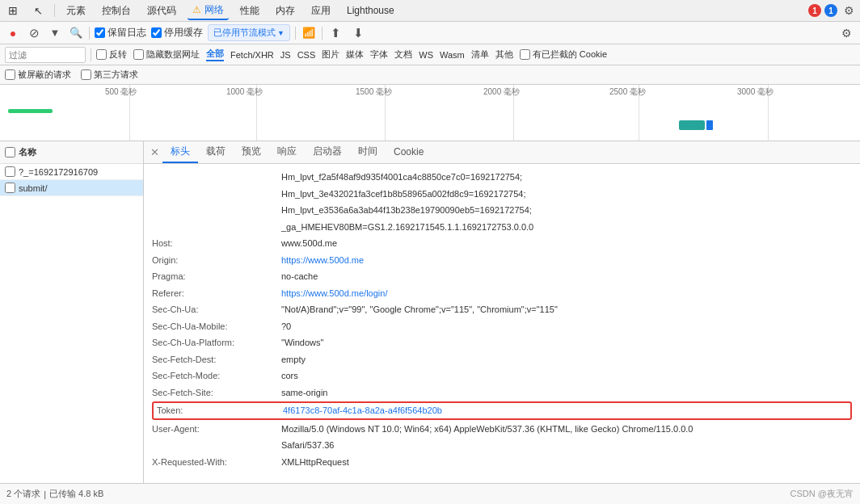 This screenshot has height=504, width=860. Describe the element at coordinates (502, 228) in the screenshot. I see `header-line-3: _ga_HMEHEV80BM=GS1.2.1692171545.1.1.1692…` at that location.